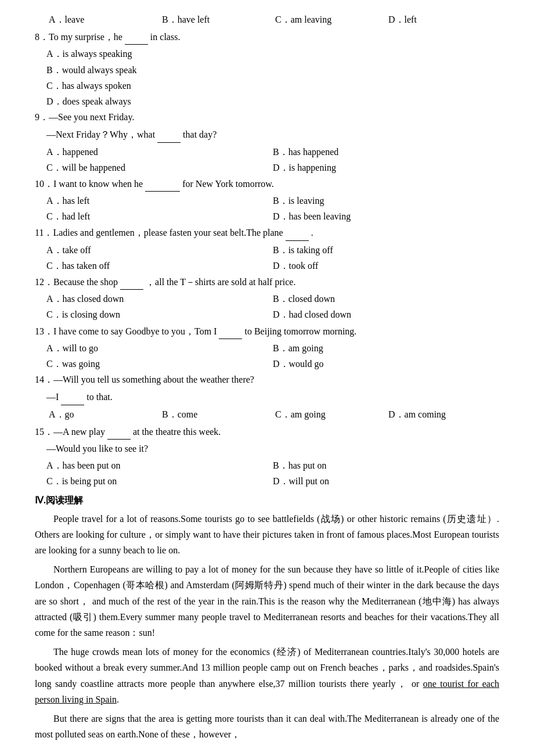  What do you see at coordinates (273, 216) in the screenshot?
I see `q10-options-row2: C．had left D．has been leaving` at bounding box center [273, 216].